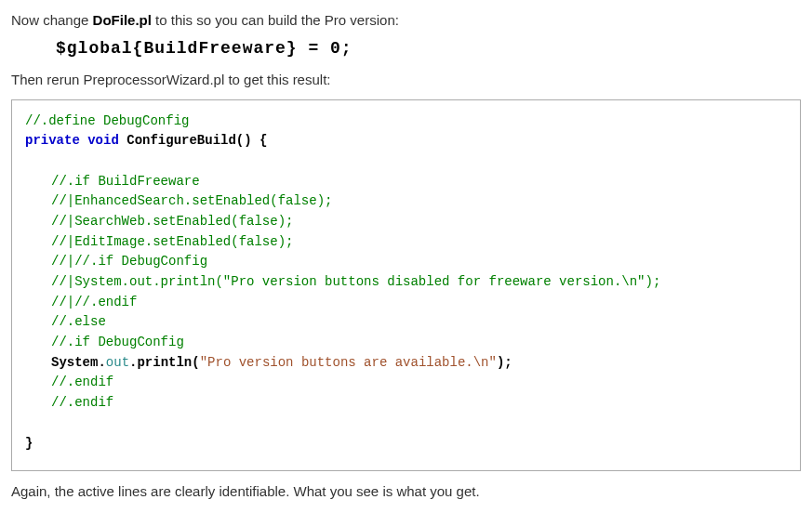  I want to click on code-close-brace: }, so click(29, 443).